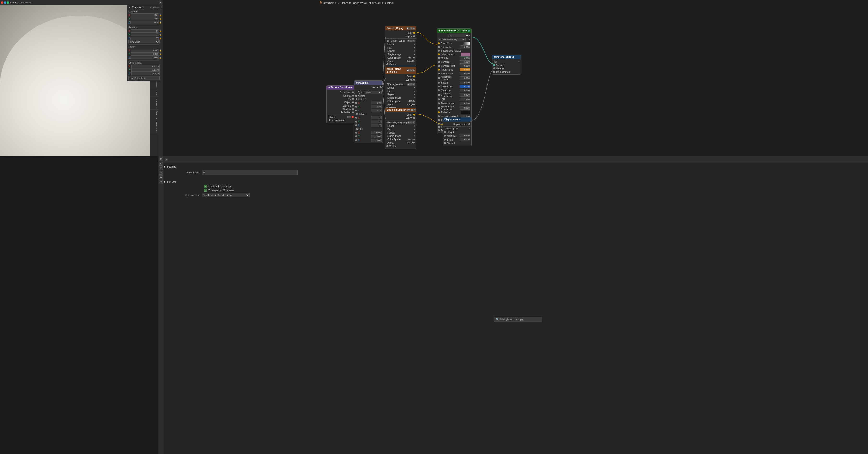  I want to click on bump-alpha-val: Straight, so click(410, 143).